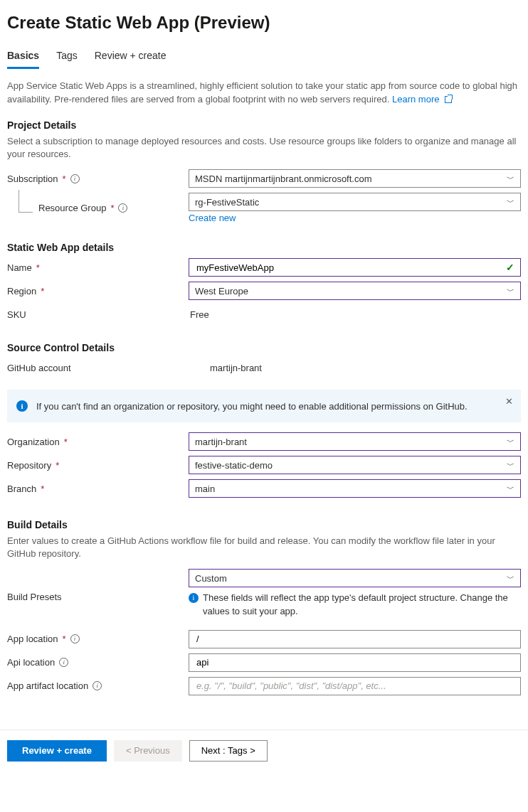 The width and height of the screenshot is (528, 812). Describe the element at coordinates (264, 547) in the screenshot. I see `section-sub-build: Enter values to create a GitHub Actions …` at that location.